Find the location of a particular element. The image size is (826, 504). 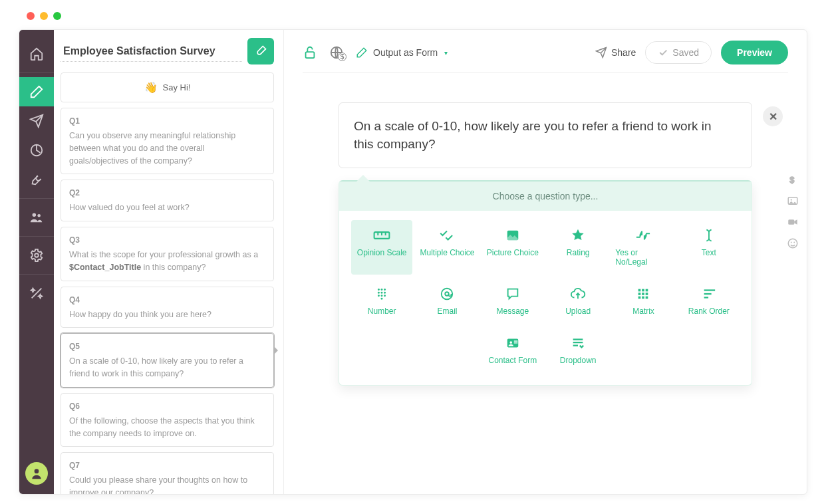

chevron-down-icon: ▾ is located at coordinates (446, 53).